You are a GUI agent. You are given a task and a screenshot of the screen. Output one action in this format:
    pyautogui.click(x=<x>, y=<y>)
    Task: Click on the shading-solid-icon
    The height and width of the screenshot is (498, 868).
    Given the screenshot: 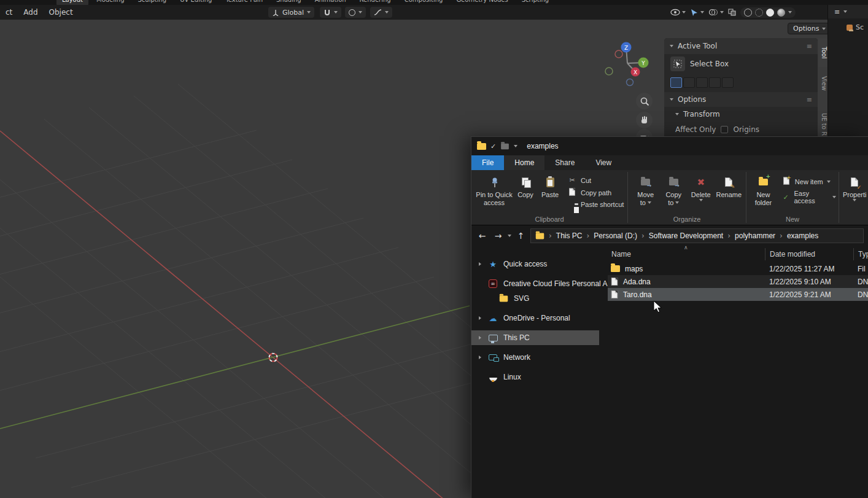 What is the action you would take?
    pyautogui.click(x=759, y=12)
    